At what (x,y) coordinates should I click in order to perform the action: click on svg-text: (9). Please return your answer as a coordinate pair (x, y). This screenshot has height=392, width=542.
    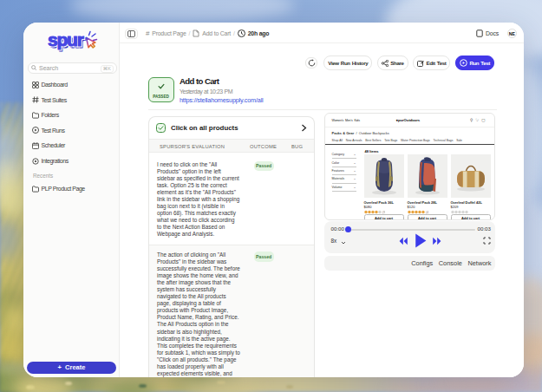
    Looking at the image, I should click on (383, 212).